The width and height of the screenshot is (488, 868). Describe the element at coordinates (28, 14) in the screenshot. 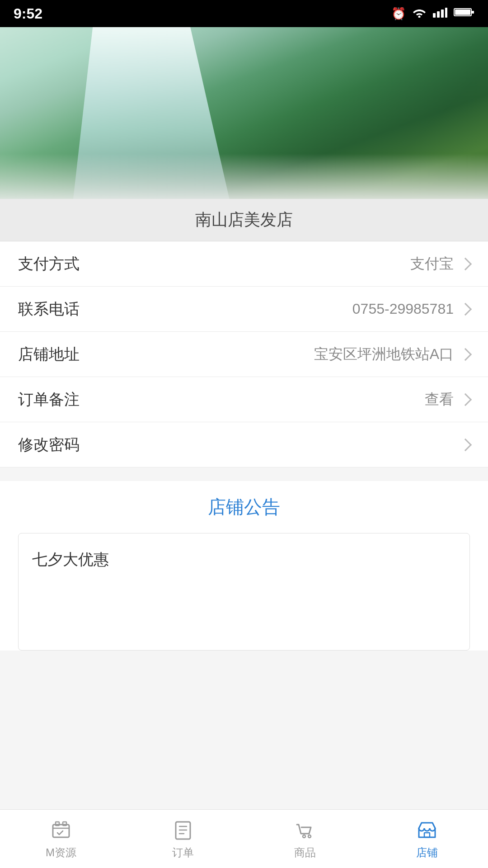

I see `status-time: 9:52` at that location.